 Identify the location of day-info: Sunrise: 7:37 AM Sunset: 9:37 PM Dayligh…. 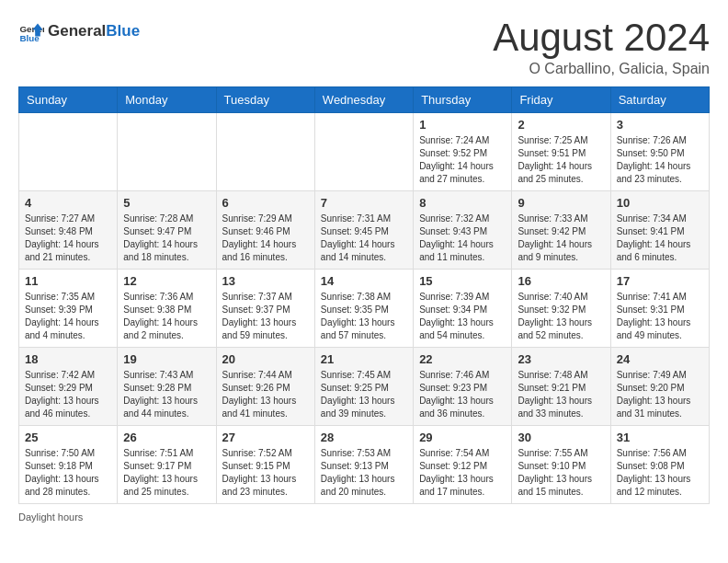
(266, 316).